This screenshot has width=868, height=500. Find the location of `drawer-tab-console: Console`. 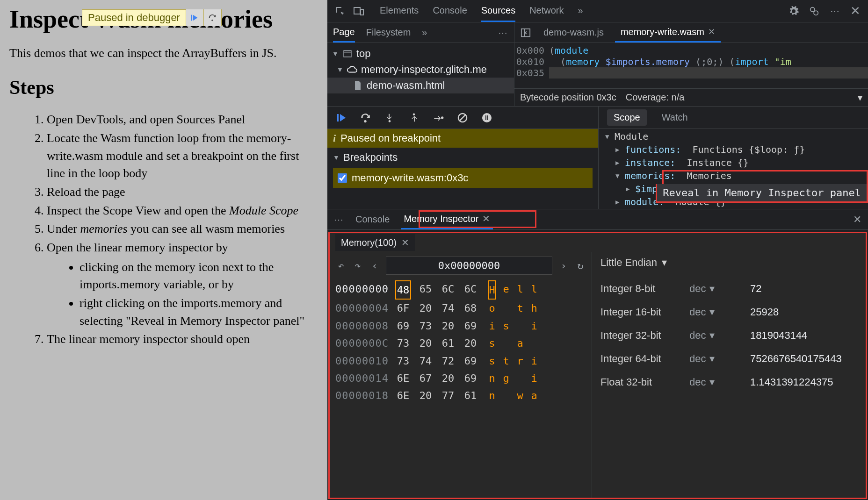

drawer-tab-console: Console is located at coordinates (372, 220).